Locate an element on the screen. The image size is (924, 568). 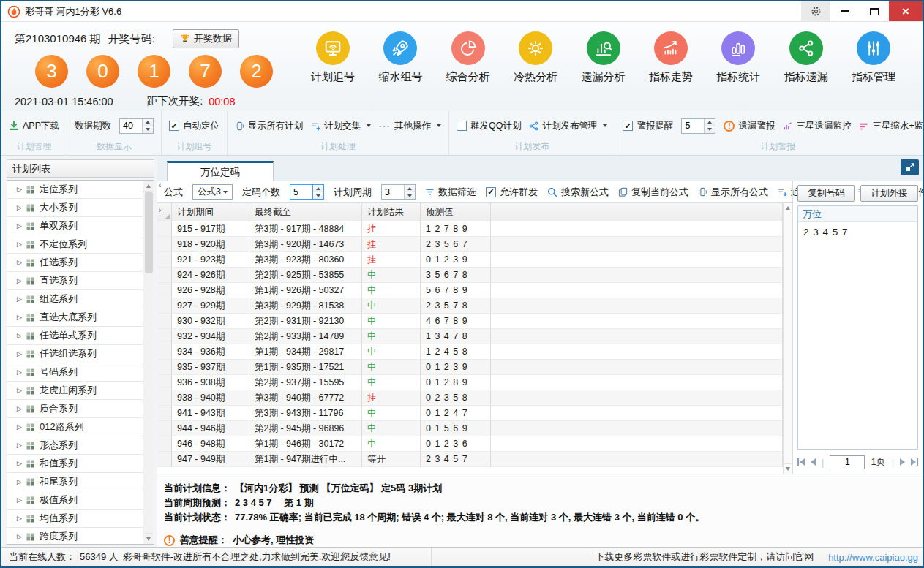
sidebar-scrollbar is located at coordinates (148, 363).